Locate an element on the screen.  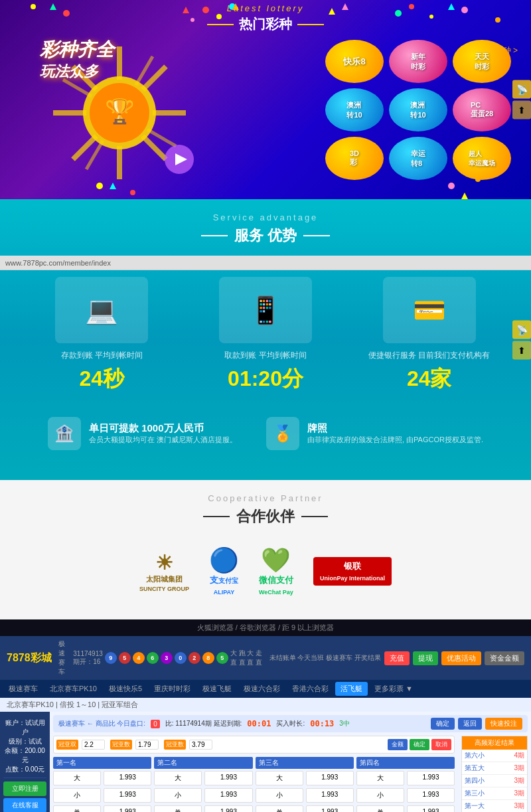
pos4-big-val: 1.993 is located at coordinates (431, 778).